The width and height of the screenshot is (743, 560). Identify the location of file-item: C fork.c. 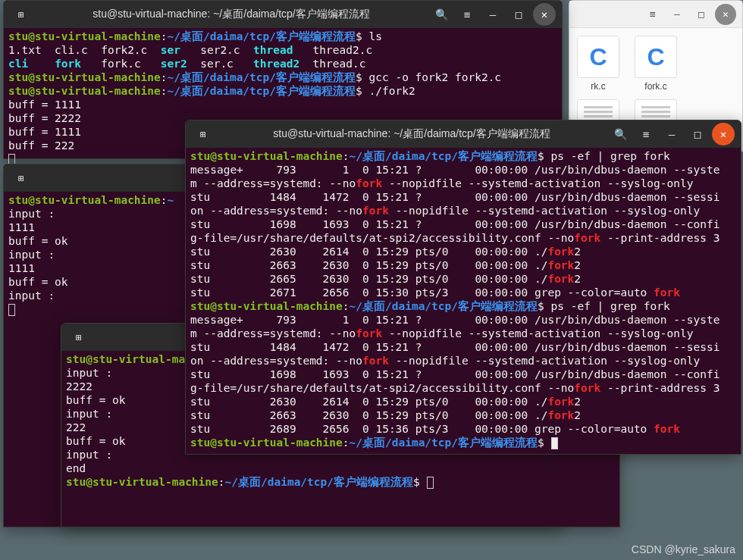
(656, 64).